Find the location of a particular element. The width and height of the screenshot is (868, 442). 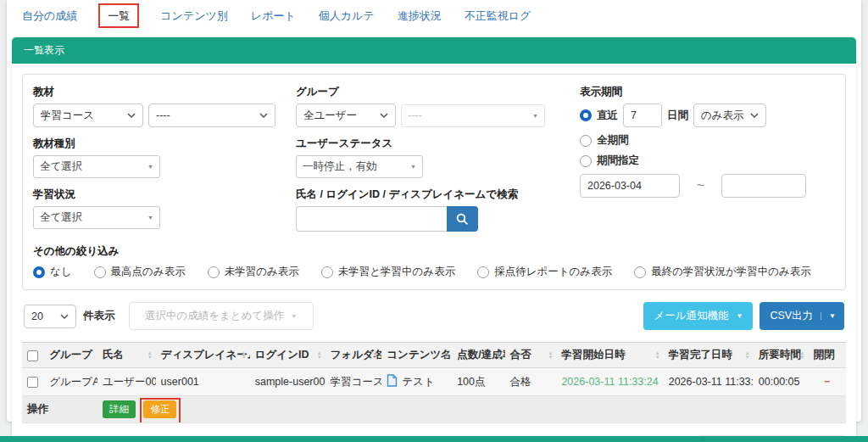

user-status-select: 一時停止，有効 ▼ is located at coordinates (359, 166).